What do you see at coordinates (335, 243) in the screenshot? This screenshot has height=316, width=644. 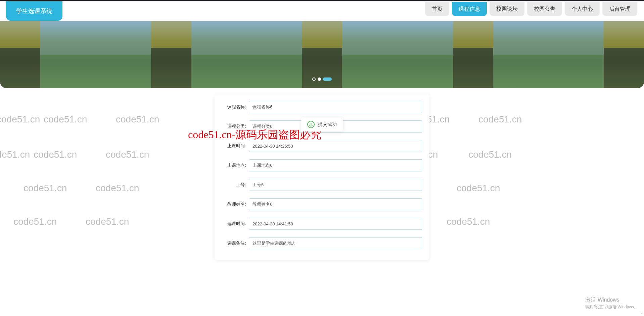 I see `input-remark` at bounding box center [335, 243].